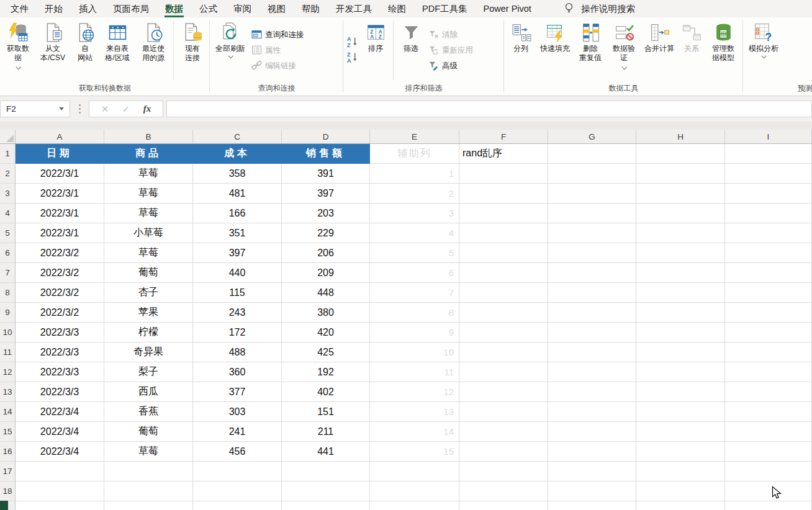 This screenshot has width=812, height=510. Describe the element at coordinates (415, 491) in the screenshot. I see `cell-E18` at that location.